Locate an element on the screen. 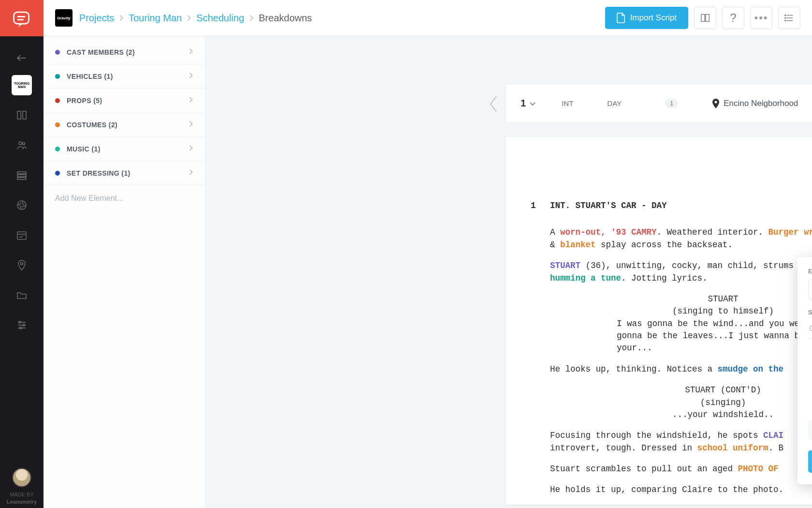 The width and height of the screenshot is (812, 508). category-option: Stunts is located at coordinates (810, 391).